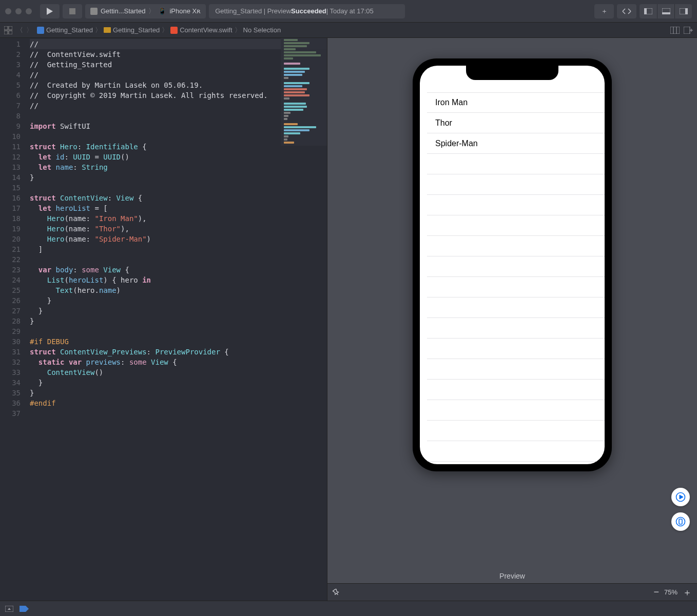 The width and height of the screenshot is (697, 616). I want to click on crumb-selection: No Selection, so click(262, 30).